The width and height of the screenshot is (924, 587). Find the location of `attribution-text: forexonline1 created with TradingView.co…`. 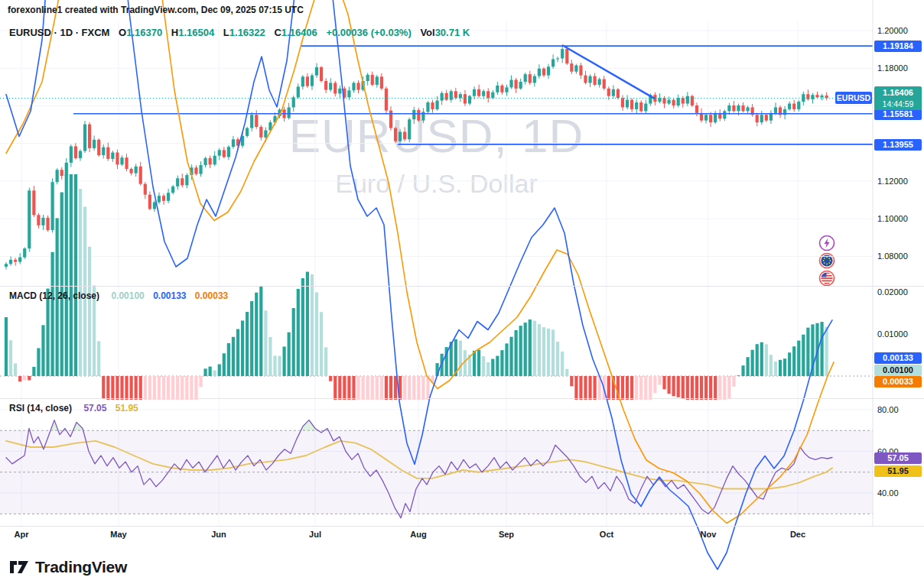

attribution-text: forexonline1 created with TradingView.co… is located at coordinates (156, 10).